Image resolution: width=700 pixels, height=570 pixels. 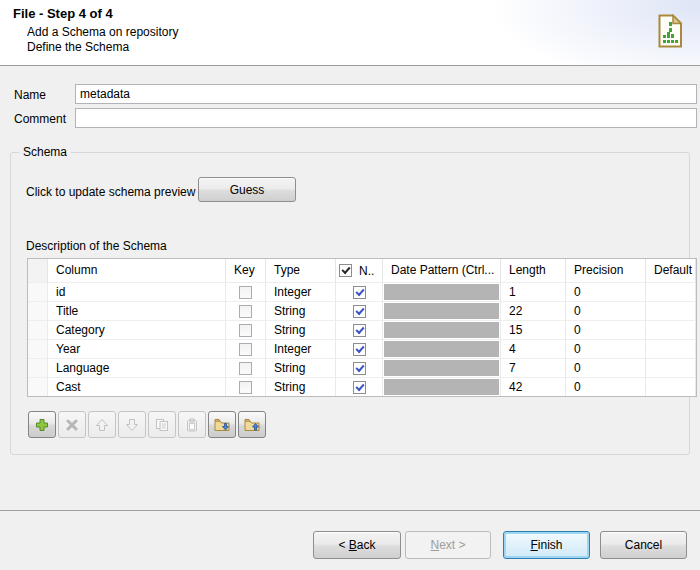 I want to click on banner-subtitle-1: Add a Schema on repository, so click(x=102, y=32).